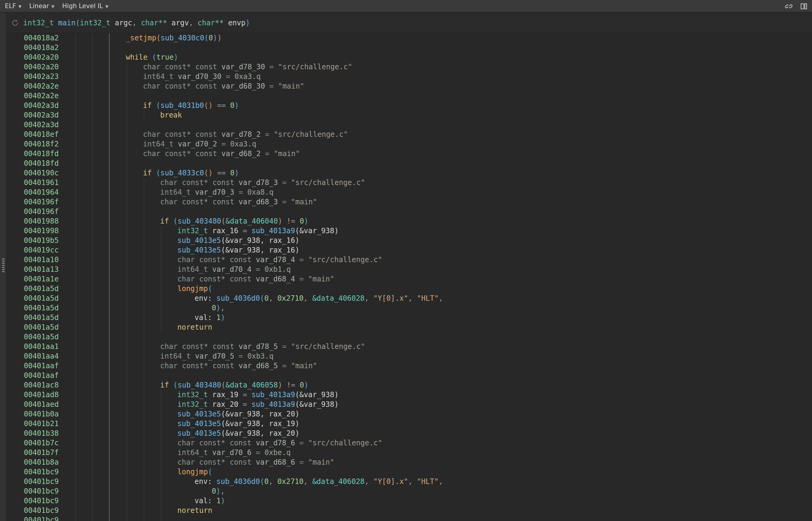  I want to click on view-layout-dropdown: Linear ▼, so click(42, 6).